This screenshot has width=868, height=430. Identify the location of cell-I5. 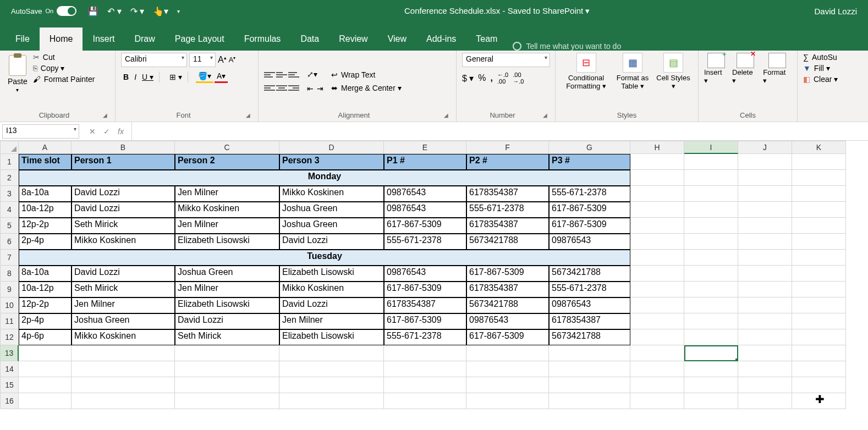
(711, 225).